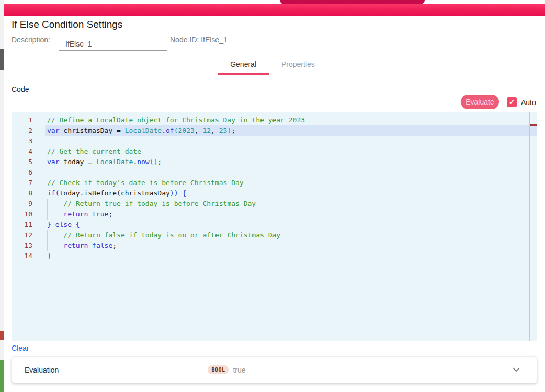  I want to click on line-number: 13, so click(22, 246).